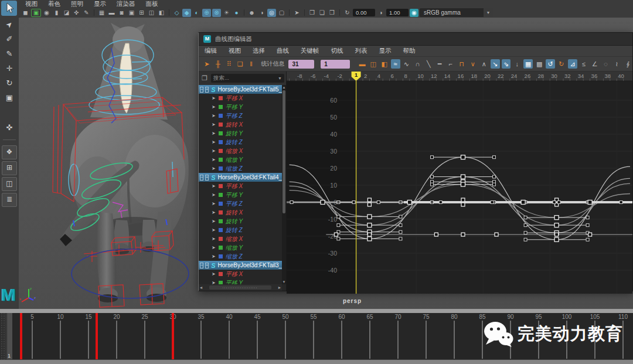 Image resolution: width=633 pixels, height=364 pixels. I want to click on bookmark-icon: ▮, so click(56, 13).